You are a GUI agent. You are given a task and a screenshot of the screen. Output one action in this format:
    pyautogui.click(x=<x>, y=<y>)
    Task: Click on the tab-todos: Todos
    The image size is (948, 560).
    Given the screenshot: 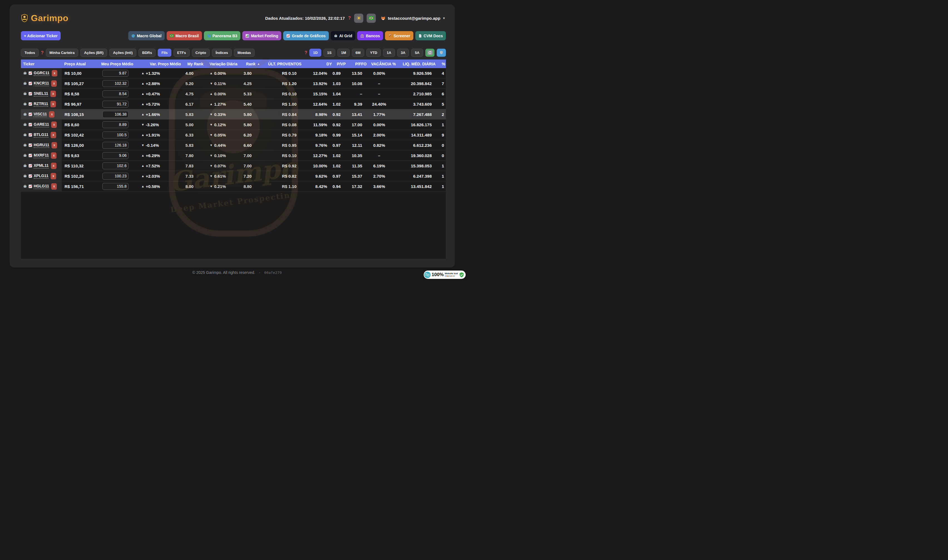 What is the action you would take?
    pyautogui.click(x=29, y=53)
    